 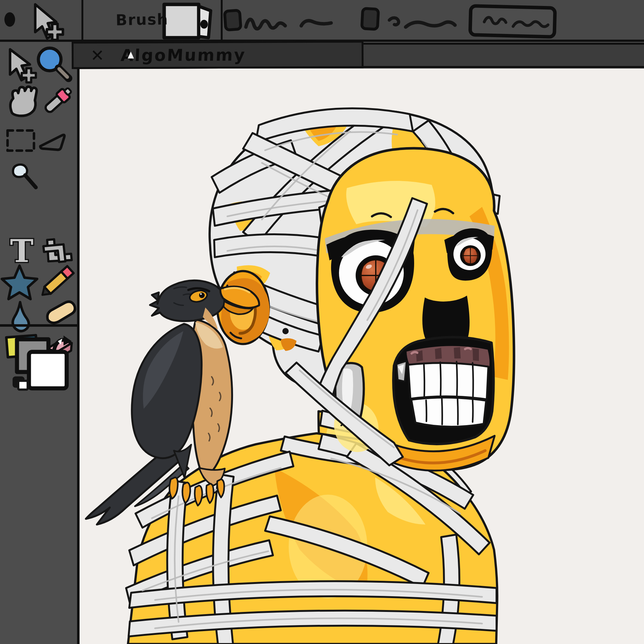 What do you see at coordinates (23, 66) in the screenshot?
I see `tool-move` at bounding box center [23, 66].